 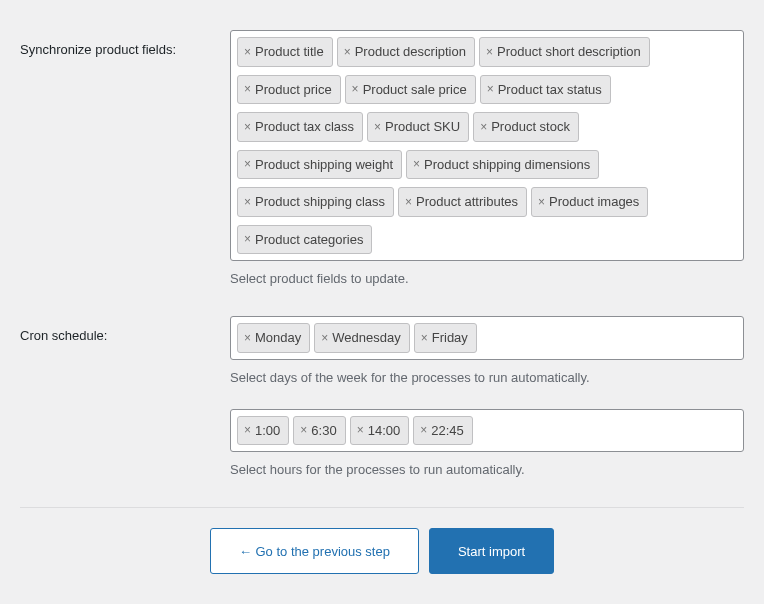 I want to click on tag-label: Product sale price, so click(x=415, y=90).